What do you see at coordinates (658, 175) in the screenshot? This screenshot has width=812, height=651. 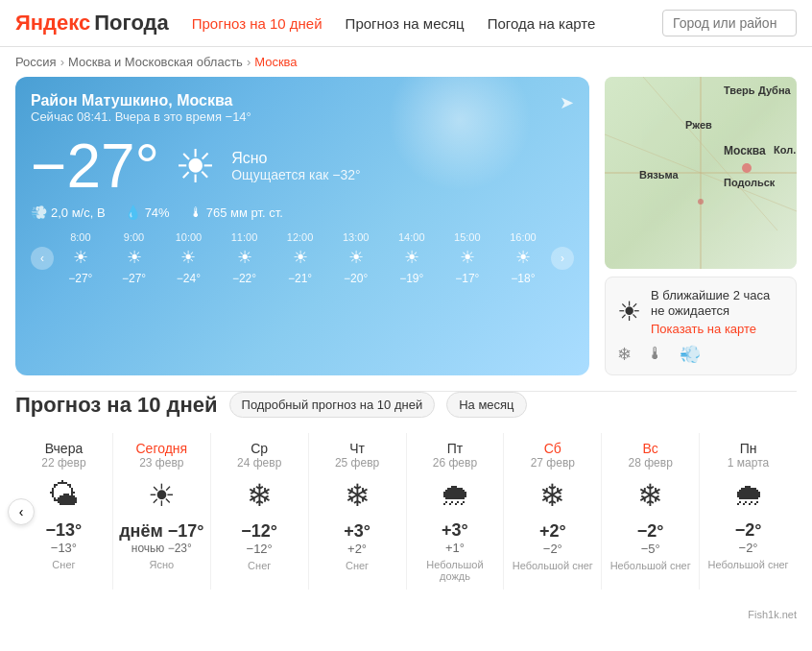 I see `map-label-vyazma: Вязьма` at bounding box center [658, 175].